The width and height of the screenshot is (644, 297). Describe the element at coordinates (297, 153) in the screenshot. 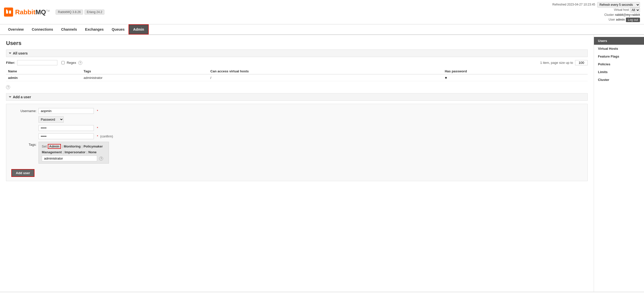

I see `tags-row: Tags: Set Admin | Monitoring | Policymak…` at that location.